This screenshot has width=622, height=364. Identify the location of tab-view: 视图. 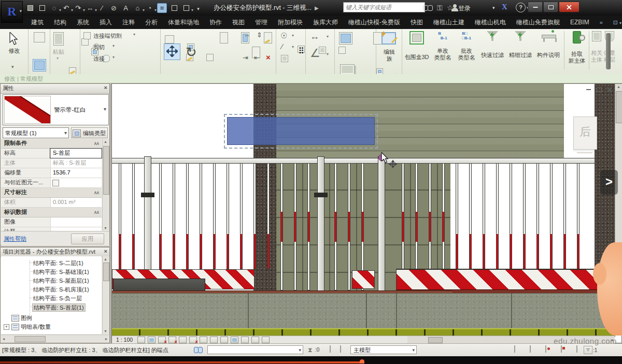
(238, 23).